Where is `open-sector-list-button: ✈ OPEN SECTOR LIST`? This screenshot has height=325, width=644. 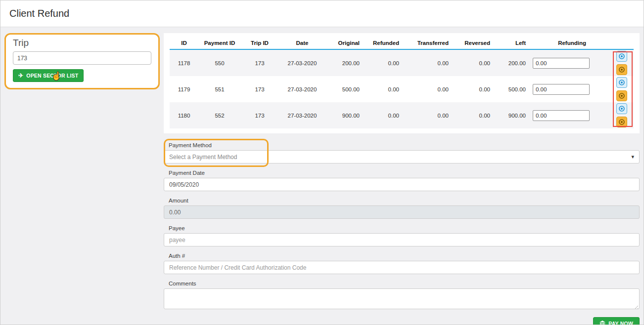
open-sector-list-button: ✈ OPEN SECTOR LIST is located at coordinates (48, 76).